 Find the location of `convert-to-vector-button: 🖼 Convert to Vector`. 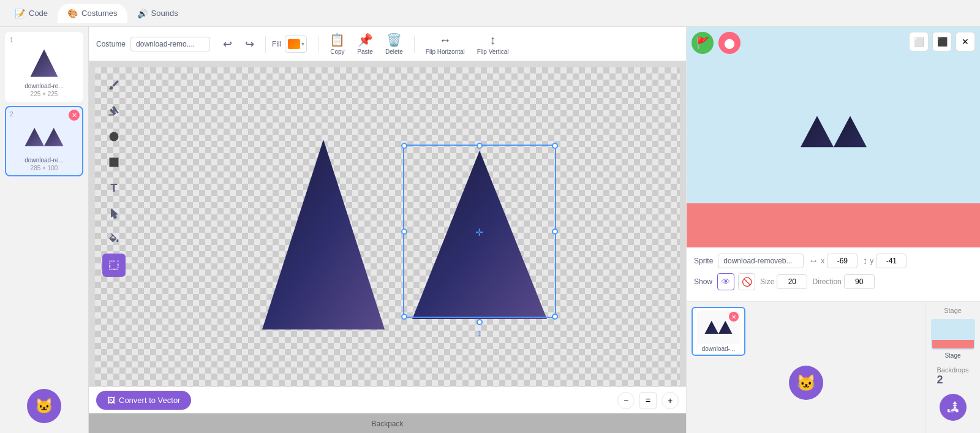

convert-to-vector-button: 🖼 Convert to Vector is located at coordinates (143, 401).